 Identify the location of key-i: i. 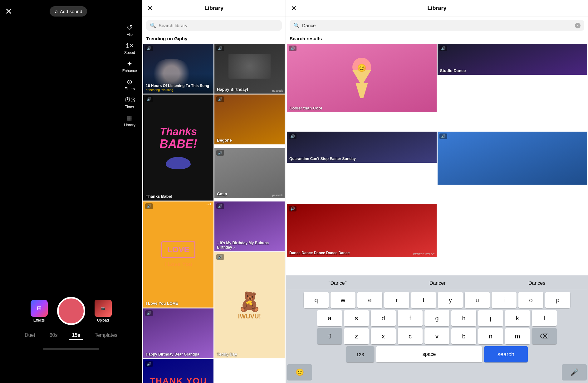
(504, 300).